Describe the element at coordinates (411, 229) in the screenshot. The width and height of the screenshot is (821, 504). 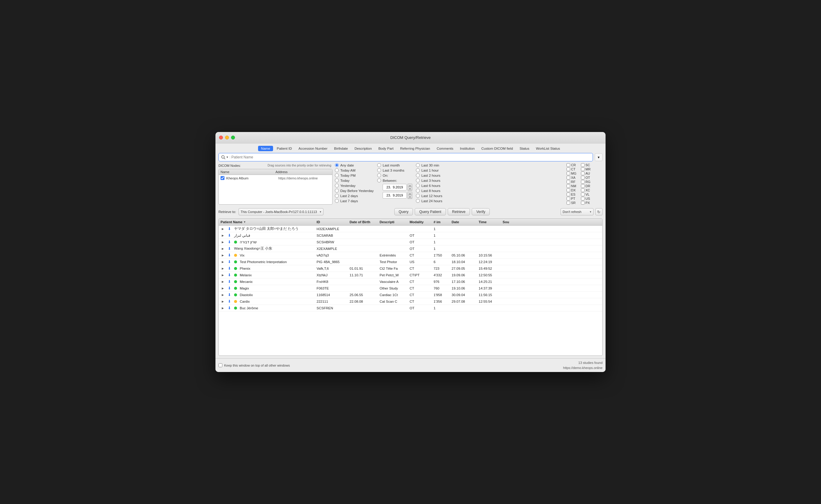
I see `table-row: ▶ ⬇ ヤマダ タロウ=山田 太郎=やまだ たろう H32EXAMPLE 1` at that location.